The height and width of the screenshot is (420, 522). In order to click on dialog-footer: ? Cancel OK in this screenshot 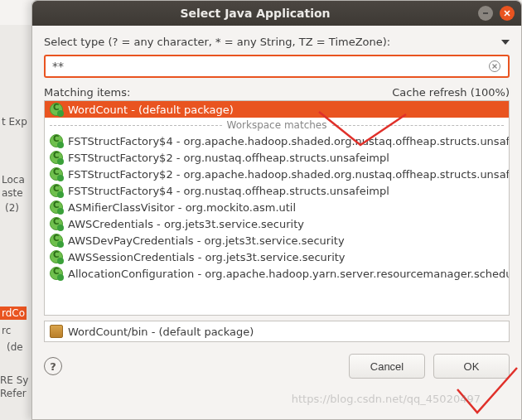, I will do `click(277, 366)`.